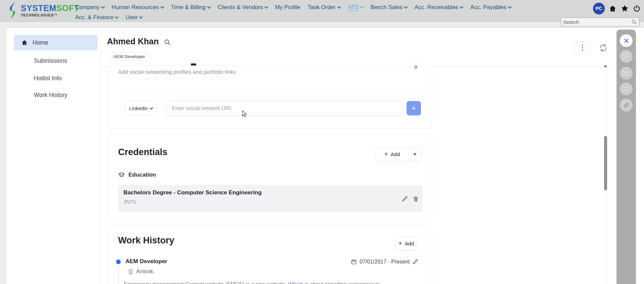 This screenshot has height=284, width=644. I want to click on sync-icon, so click(626, 89).